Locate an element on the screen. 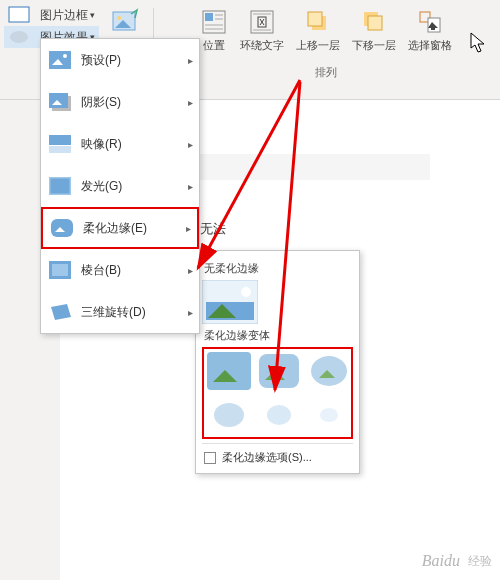  bring-forward-button: 上移一层 is located at coordinates (318, 30).